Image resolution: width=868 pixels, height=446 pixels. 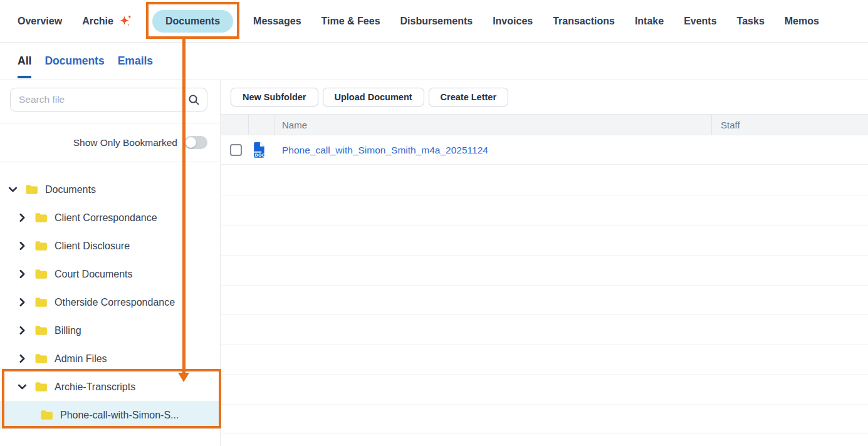 What do you see at coordinates (110, 246) in the screenshot?
I see `tree-item-client-disclosure: Client Disclosure` at bounding box center [110, 246].